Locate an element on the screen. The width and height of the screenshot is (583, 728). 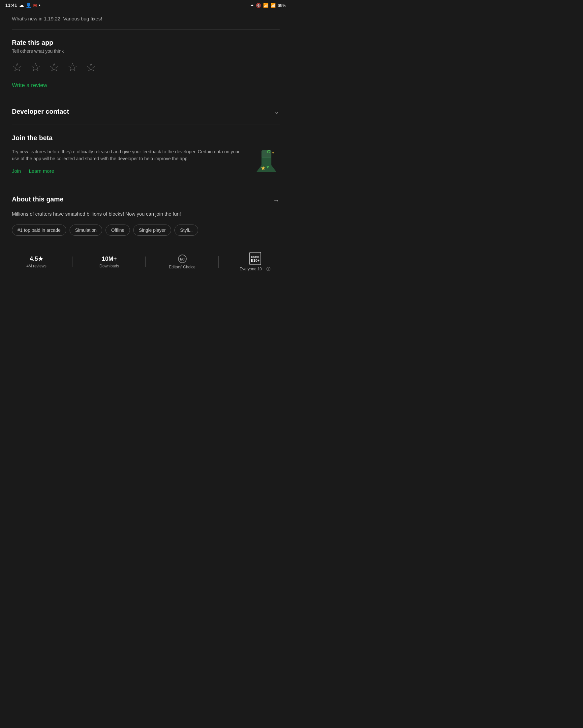
tag-stylized: Styli... is located at coordinates (186, 230).